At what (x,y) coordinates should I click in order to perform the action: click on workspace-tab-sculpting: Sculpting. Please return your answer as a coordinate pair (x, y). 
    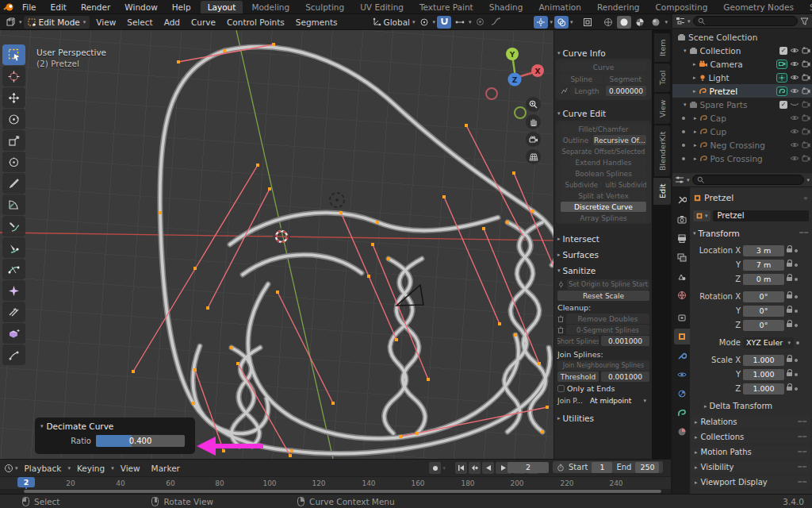
    Looking at the image, I should click on (325, 7).